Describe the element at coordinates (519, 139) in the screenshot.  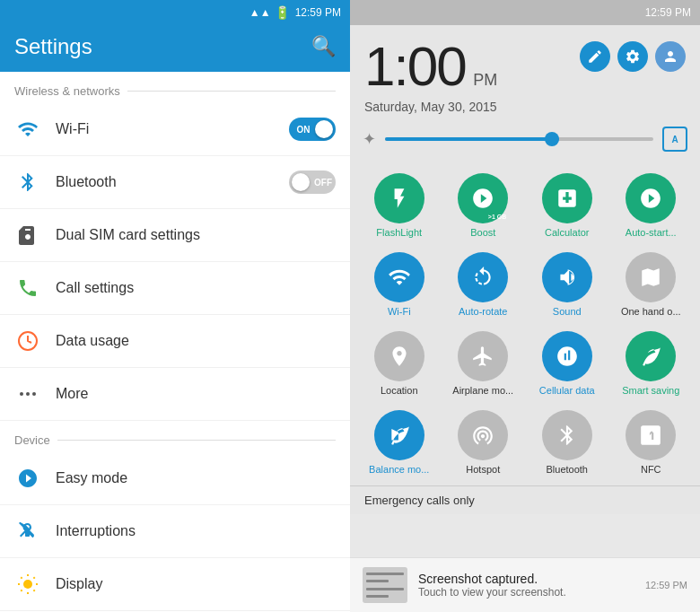
I see `brightness-track` at that location.